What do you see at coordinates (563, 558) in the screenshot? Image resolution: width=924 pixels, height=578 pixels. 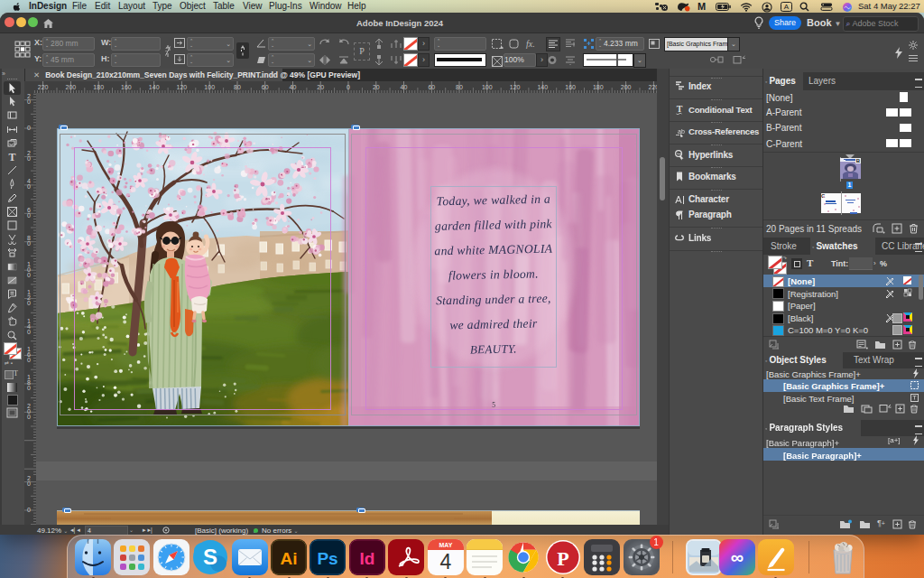 I see `svg-text: P` at bounding box center [563, 558].